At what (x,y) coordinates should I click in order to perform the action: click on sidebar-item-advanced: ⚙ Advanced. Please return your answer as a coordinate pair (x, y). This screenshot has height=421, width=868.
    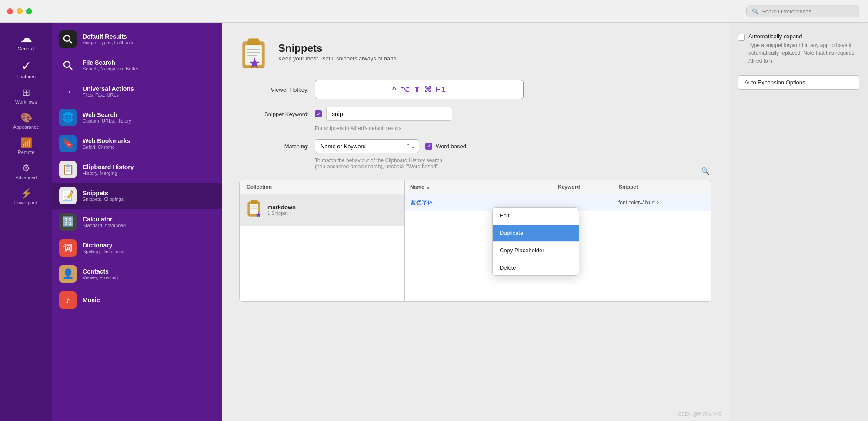
    Looking at the image, I should click on (26, 172).